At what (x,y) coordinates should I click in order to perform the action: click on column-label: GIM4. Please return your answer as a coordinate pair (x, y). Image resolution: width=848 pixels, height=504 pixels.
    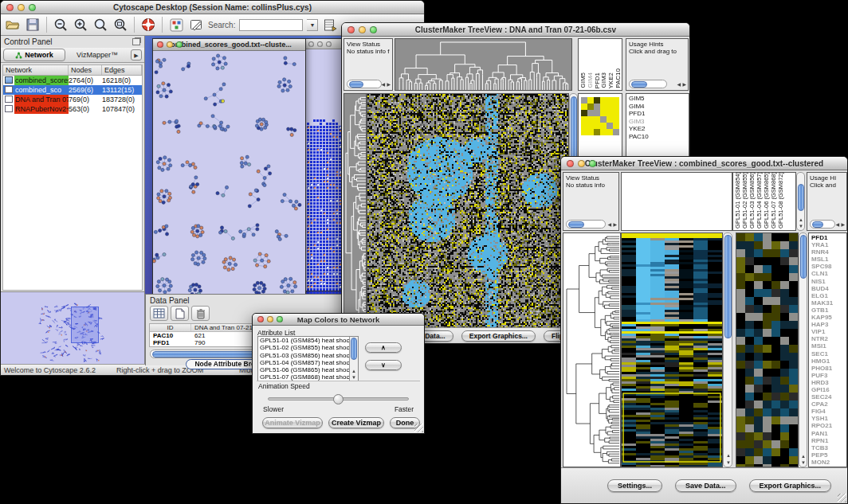
    Looking at the image, I should click on (591, 80).